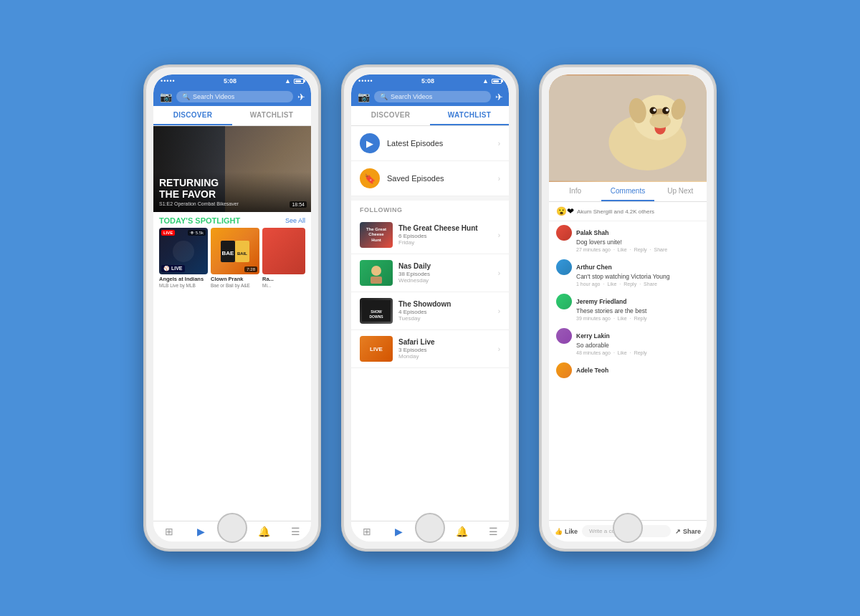 This screenshot has width=860, height=616. Describe the element at coordinates (638, 284) in the screenshot. I see `comment-meta-1: 1 hour ago · Like · Reply · Share` at that location.